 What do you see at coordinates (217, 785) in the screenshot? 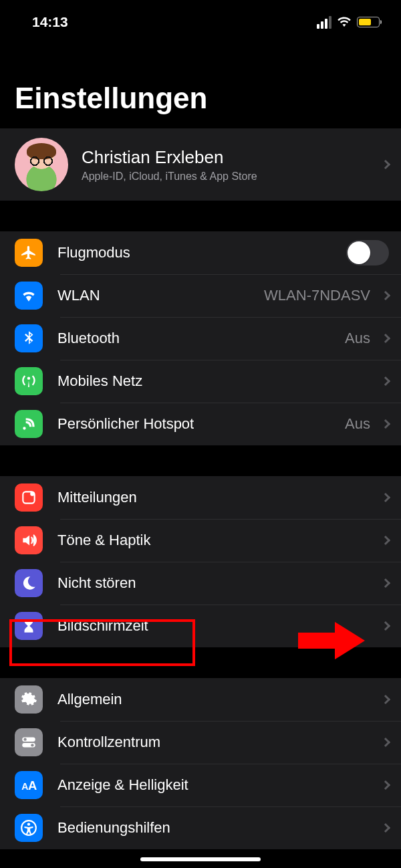
I see `row-label: Anzeige & Helligkeit` at bounding box center [217, 785].